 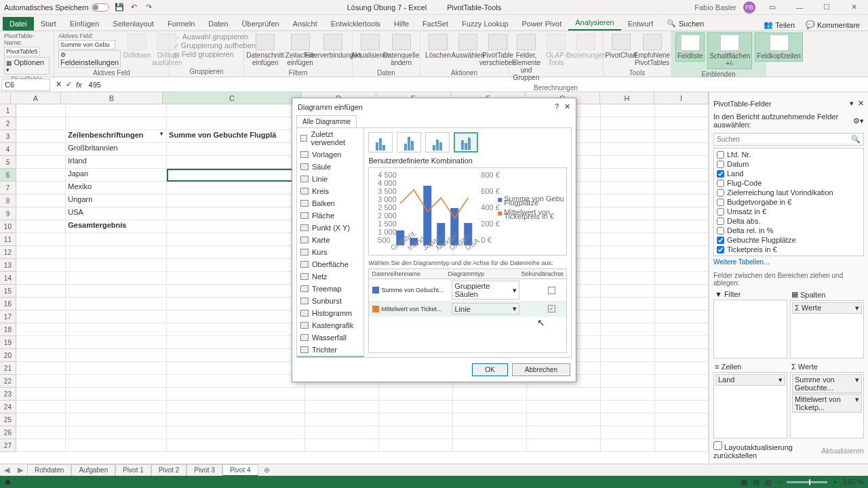 I want to click on cell-A22, so click(x=41, y=381).